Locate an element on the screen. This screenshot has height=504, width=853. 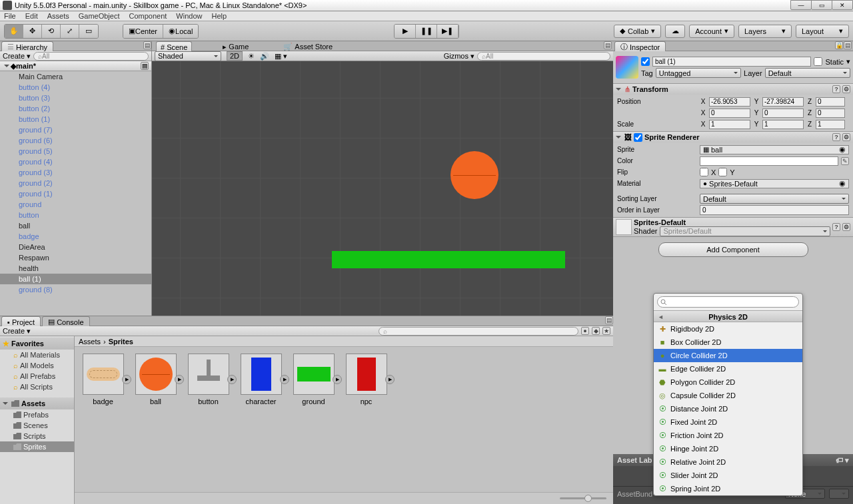
menu-assets: Assets is located at coordinates (59, 16).